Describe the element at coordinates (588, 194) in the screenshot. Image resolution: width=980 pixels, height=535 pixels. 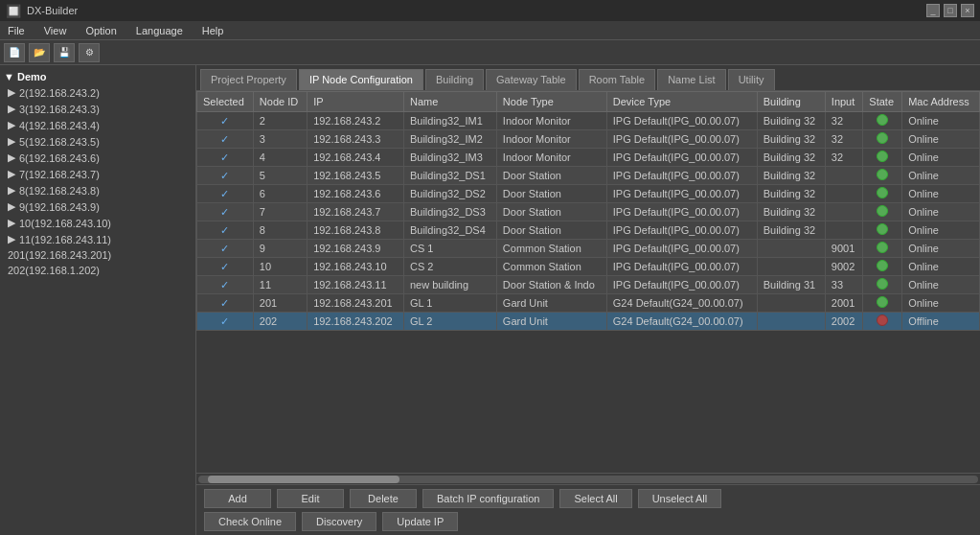
I see `table-row: ✓ 6 192.168.243.6 Building32_DS2 Door St…` at that location.